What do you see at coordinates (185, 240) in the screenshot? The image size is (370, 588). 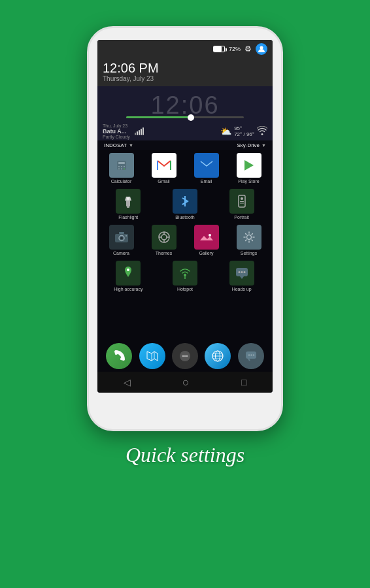 I see `qs-row-3: Camera Themes` at bounding box center [185, 240].